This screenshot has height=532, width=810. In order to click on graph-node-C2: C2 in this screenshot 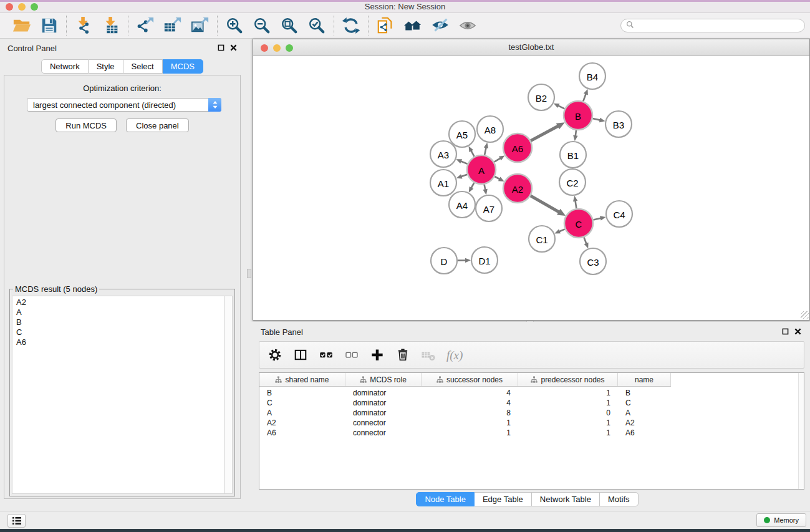, I will do `click(572, 182)`.